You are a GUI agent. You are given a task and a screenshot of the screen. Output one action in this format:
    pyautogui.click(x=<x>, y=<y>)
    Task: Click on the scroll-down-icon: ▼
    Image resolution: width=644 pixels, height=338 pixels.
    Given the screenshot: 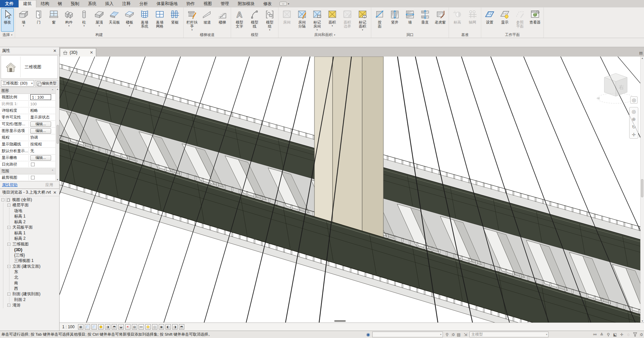 What is the action you would take?
    pyautogui.click(x=642, y=321)
    